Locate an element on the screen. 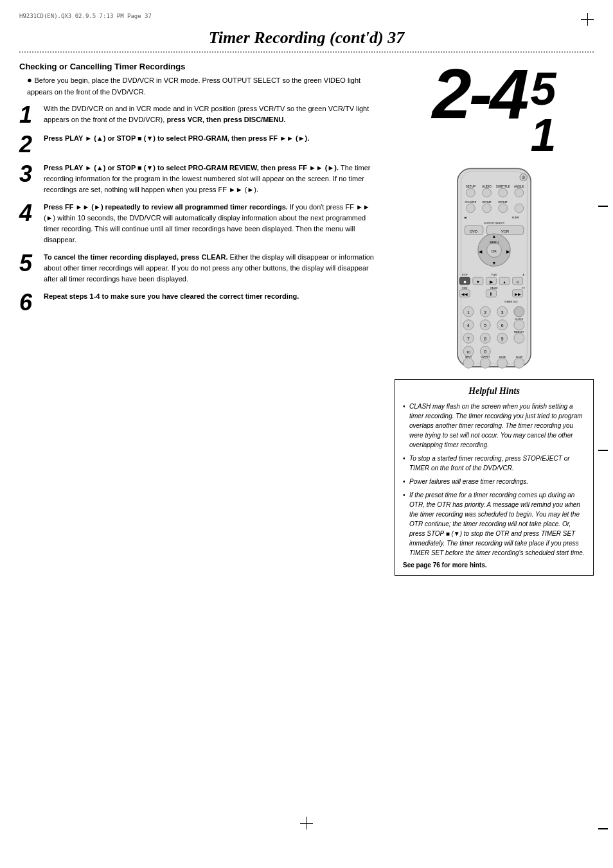 The height and width of the screenshot is (868, 613). svg-text: OK is located at coordinates (494, 251).